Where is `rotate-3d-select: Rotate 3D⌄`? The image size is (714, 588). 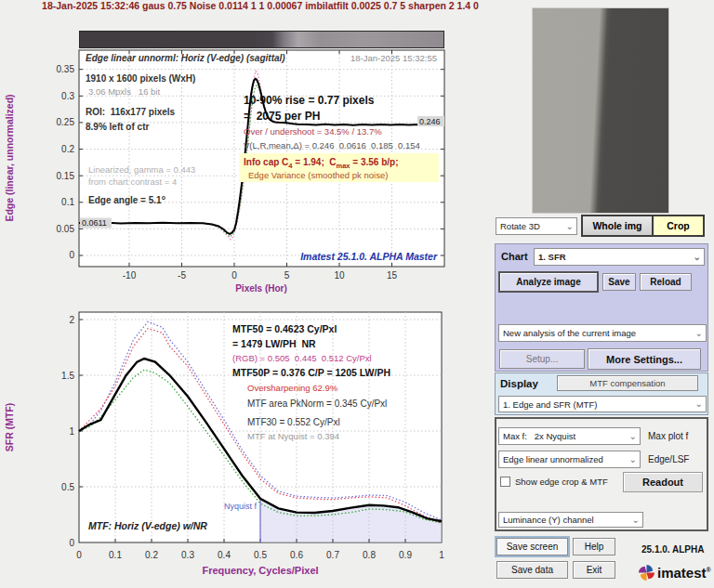 rotate-3d-select: Rotate 3D⌄ is located at coordinates (536, 227).